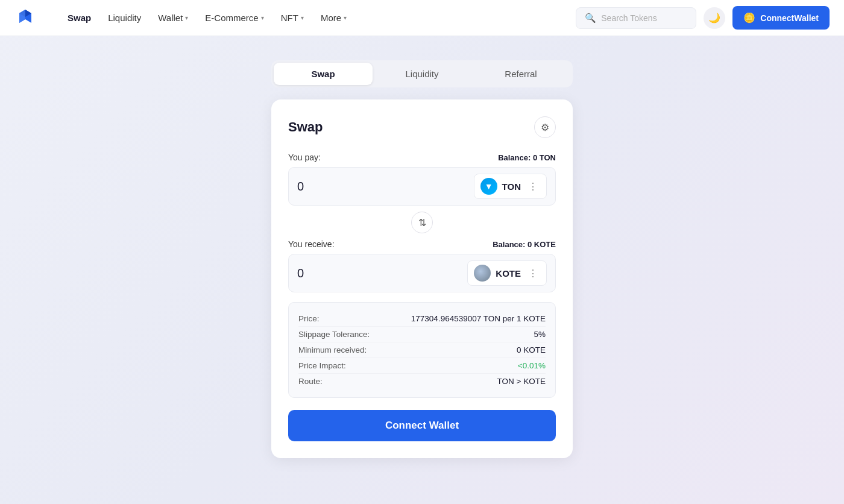  What do you see at coordinates (489, 186) in the screenshot?
I see `ton-logo: ▼` at bounding box center [489, 186].